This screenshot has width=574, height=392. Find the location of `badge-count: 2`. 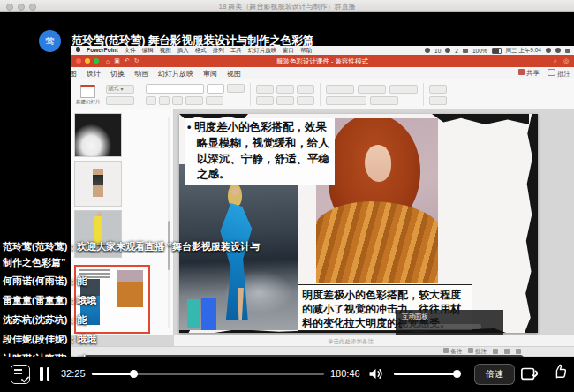

badge-count: 2 is located at coordinates (457, 51).